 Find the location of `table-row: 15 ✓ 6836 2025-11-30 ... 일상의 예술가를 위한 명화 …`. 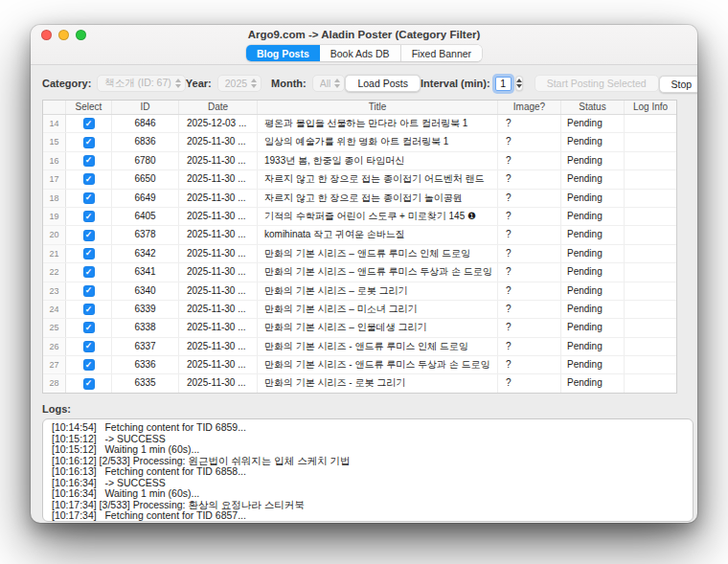

table-row: 15 ✓ 6836 2025-11-30 ... 일상의 예술가를 위한 명화 … is located at coordinates (360, 142).